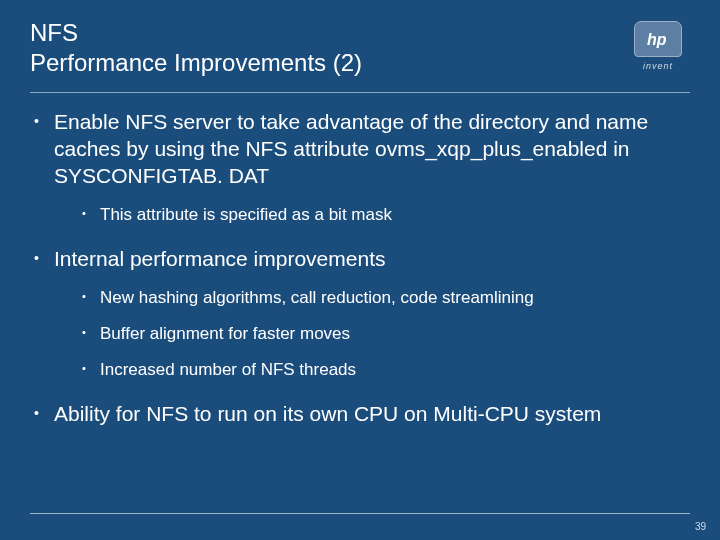 The image size is (720, 540). What do you see at coordinates (657, 40) in the screenshot?
I see `svg-text: hp` at bounding box center [657, 40].